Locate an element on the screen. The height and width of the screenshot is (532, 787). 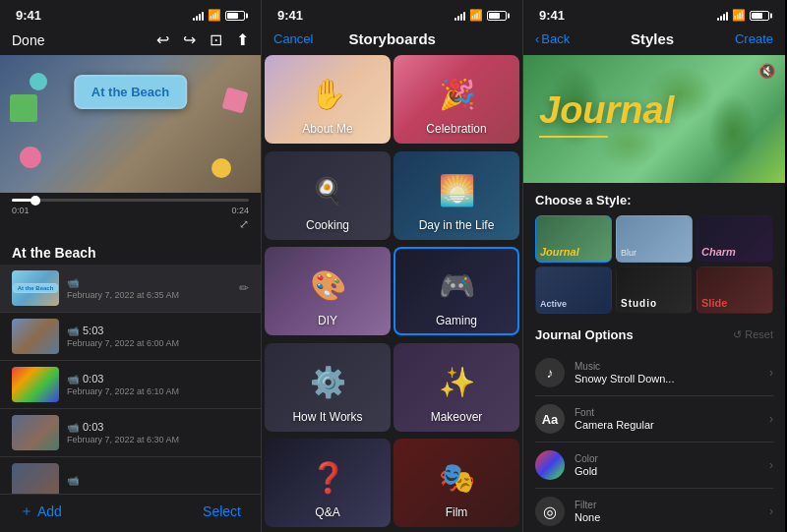
deco-circle-yellow is located at coordinates (221, 168).